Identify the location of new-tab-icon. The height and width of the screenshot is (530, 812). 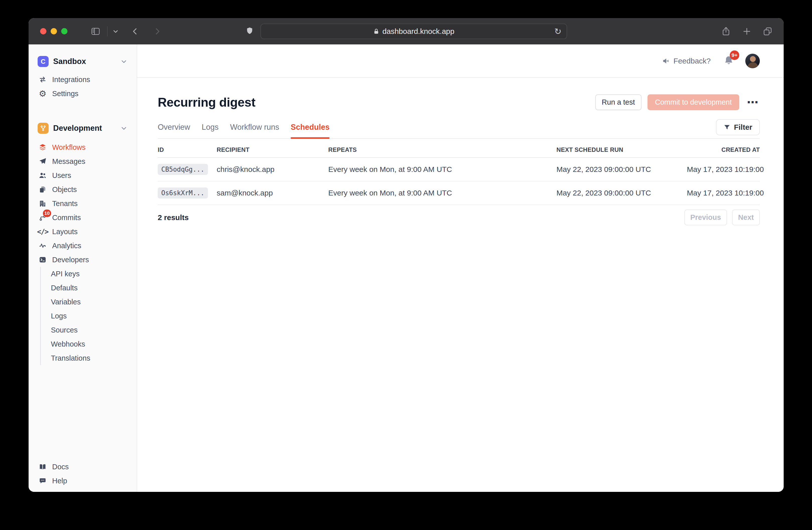
(747, 31).